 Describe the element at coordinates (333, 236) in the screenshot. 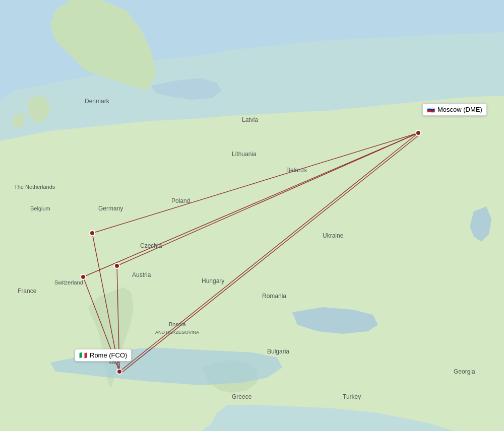

I see `label-ukraine: Ukraine` at that location.